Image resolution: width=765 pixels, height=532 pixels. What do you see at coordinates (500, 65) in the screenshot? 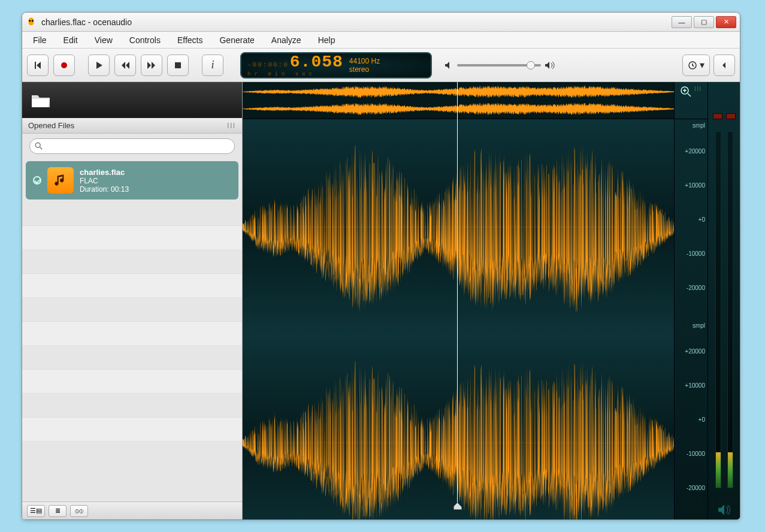
I see `volume-control` at bounding box center [500, 65].